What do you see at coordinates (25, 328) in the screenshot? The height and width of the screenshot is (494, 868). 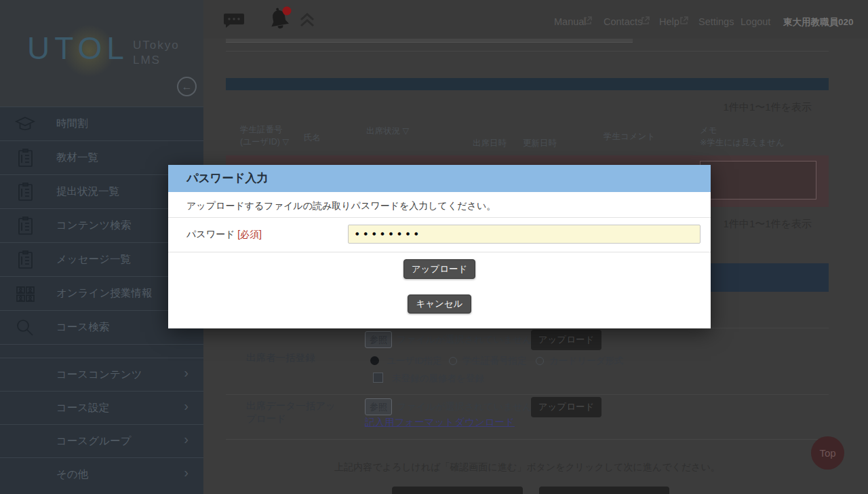 I see `search-icon` at bounding box center [25, 328].